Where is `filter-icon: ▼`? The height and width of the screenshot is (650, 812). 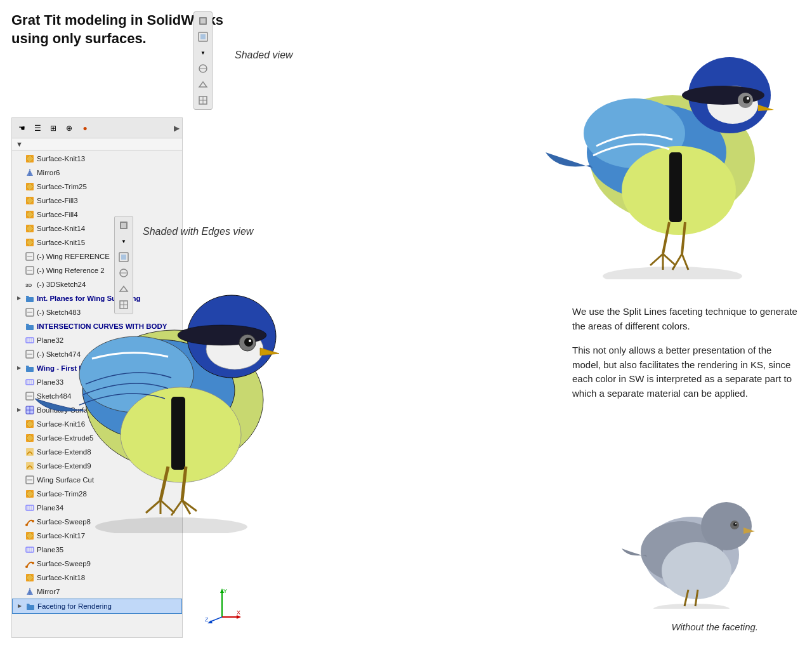
filter-icon: ▼ is located at coordinates (19, 144).